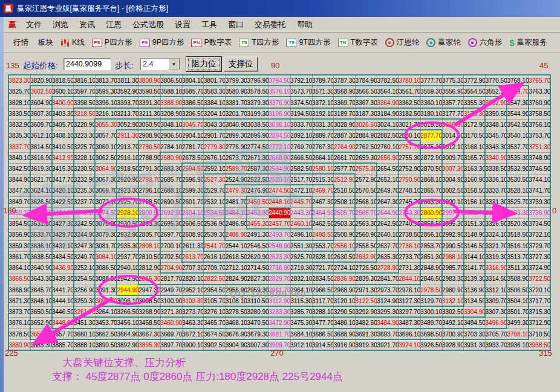 This screenshot has width=560, height=392. What do you see at coordinates (85, 147) in the screenshot?
I see `grid-cell: 3225.70` at bounding box center [85, 147].